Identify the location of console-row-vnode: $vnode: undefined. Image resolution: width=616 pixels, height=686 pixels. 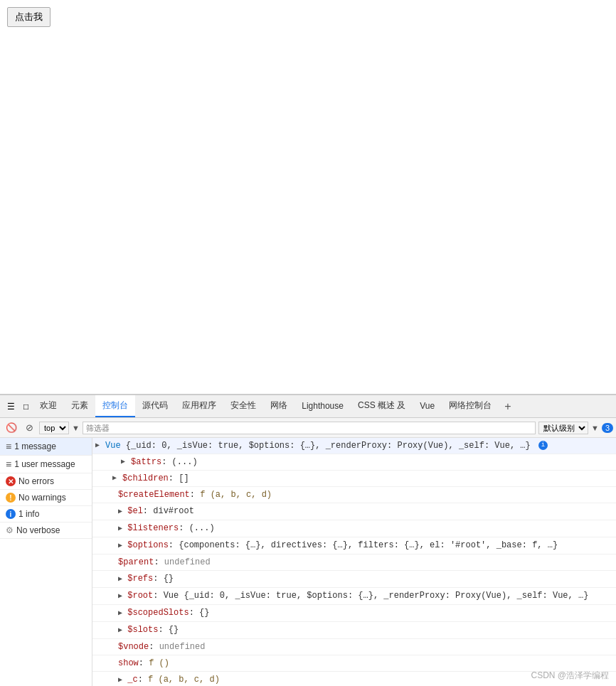
(354, 647).